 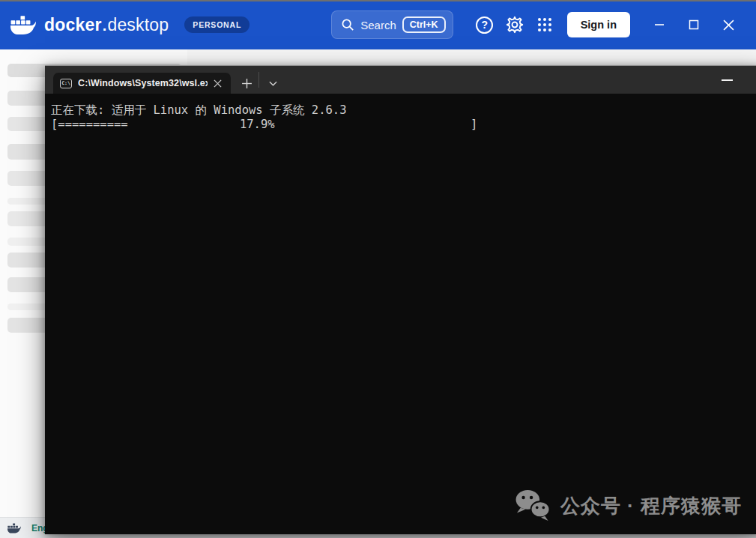 I want to click on terminal-output-line: 正在下载: 适用于 Linux 的 Windows 子系统 2.6.3, so click(x=403, y=111).